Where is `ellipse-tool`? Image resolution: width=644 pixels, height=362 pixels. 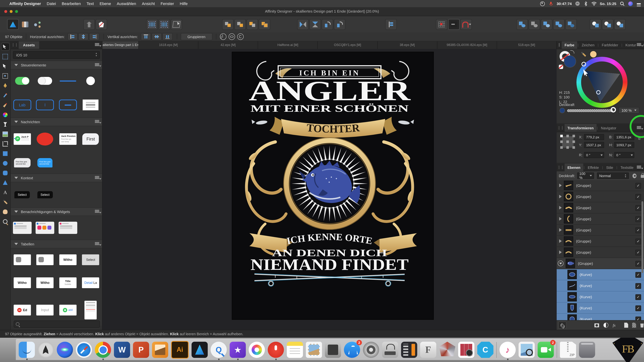
ellipse-tool is located at coordinates (5, 163).